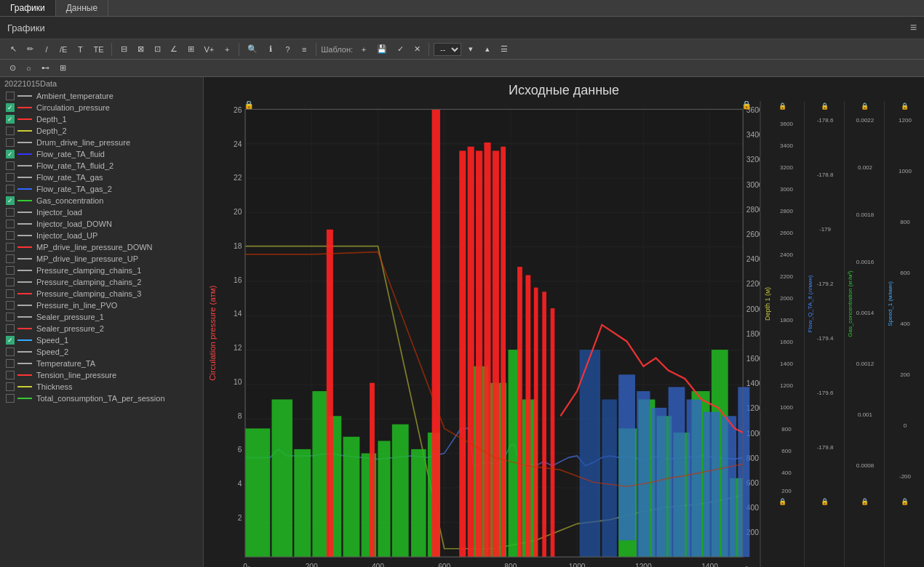  What do you see at coordinates (124, 49) in the screenshot?
I see `toolbar-img1: ⊟` at bounding box center [124, 49].